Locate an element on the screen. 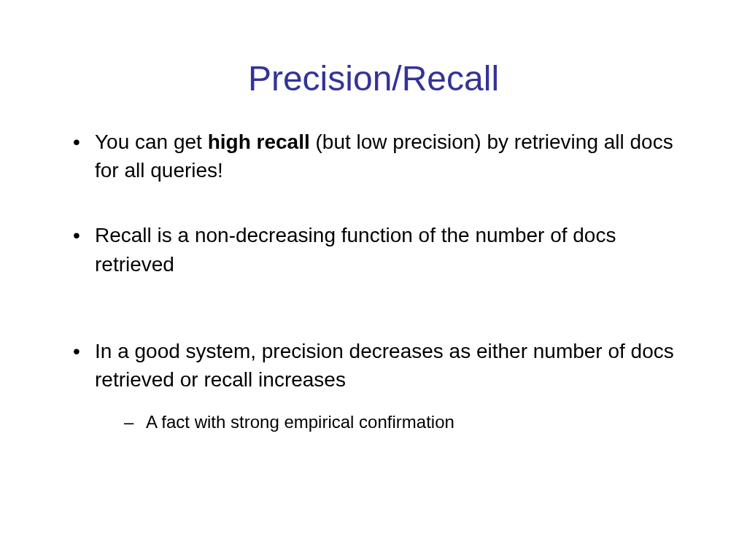 Image resolution: width=747 pixels, height=560 pixels. spacer is located at coordinates (384, 326).